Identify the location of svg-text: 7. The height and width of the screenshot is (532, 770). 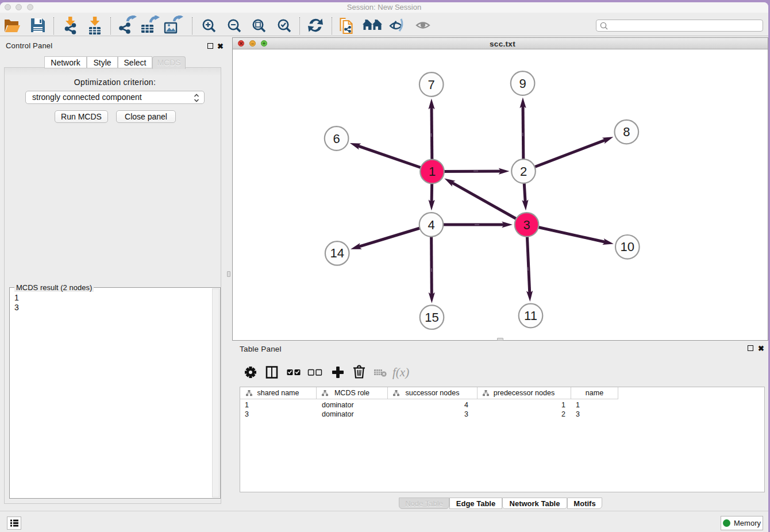
(432, 85).